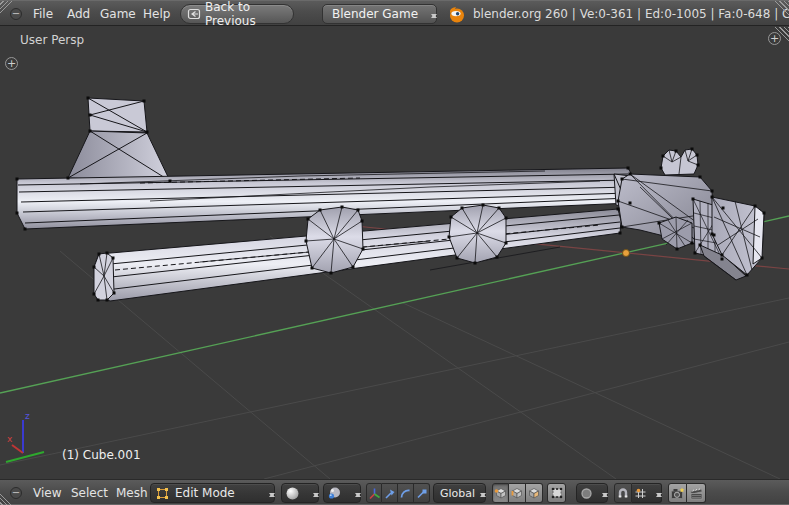 This screenshot has width=789, height=505. What do you see at coordinates (78, 14) in the screenshot?
I see `menu-add: Add` at bounding box center [78, 14].